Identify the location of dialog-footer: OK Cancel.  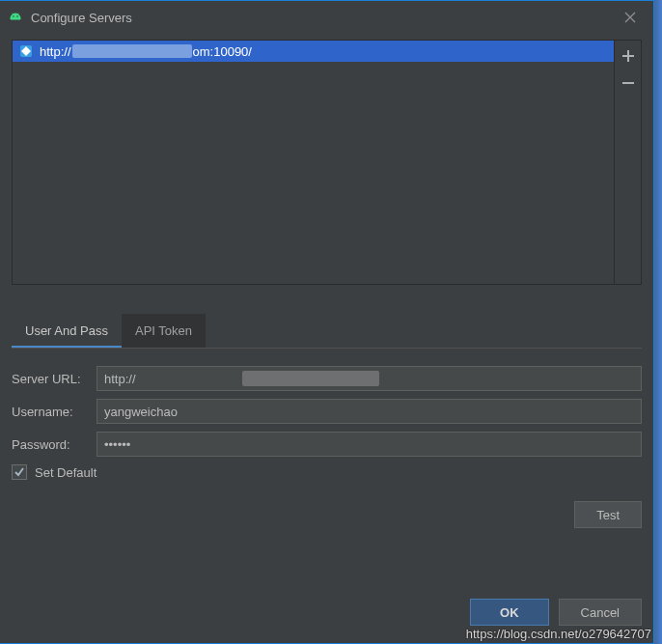
(326, 612).